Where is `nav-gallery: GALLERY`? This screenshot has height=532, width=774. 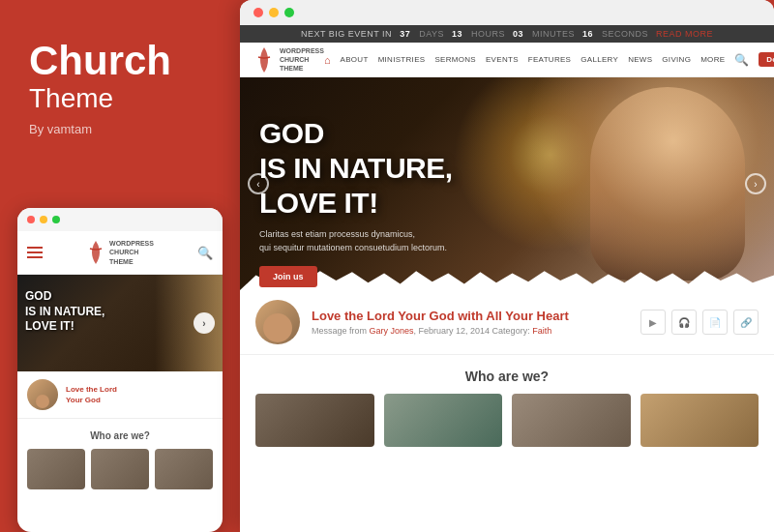
nav-gallery: GALLERY is located at coordinates (600, 60).